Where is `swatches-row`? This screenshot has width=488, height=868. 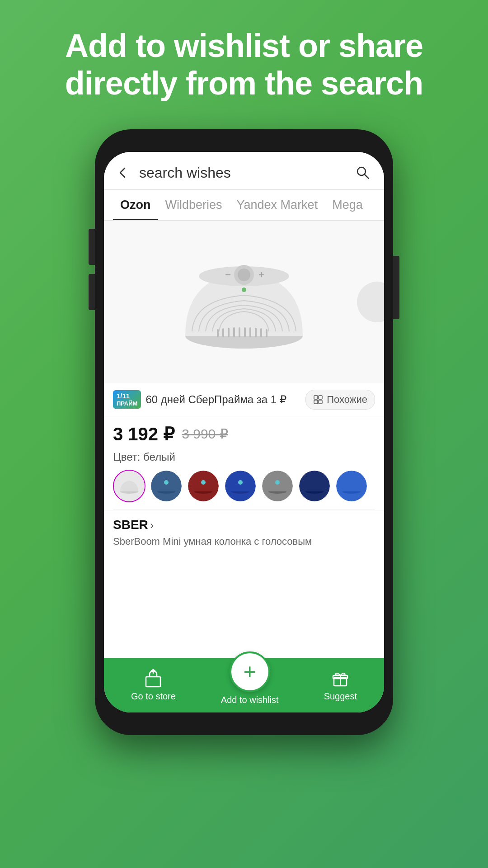
swatches-row is located at coordinates (244, 488).